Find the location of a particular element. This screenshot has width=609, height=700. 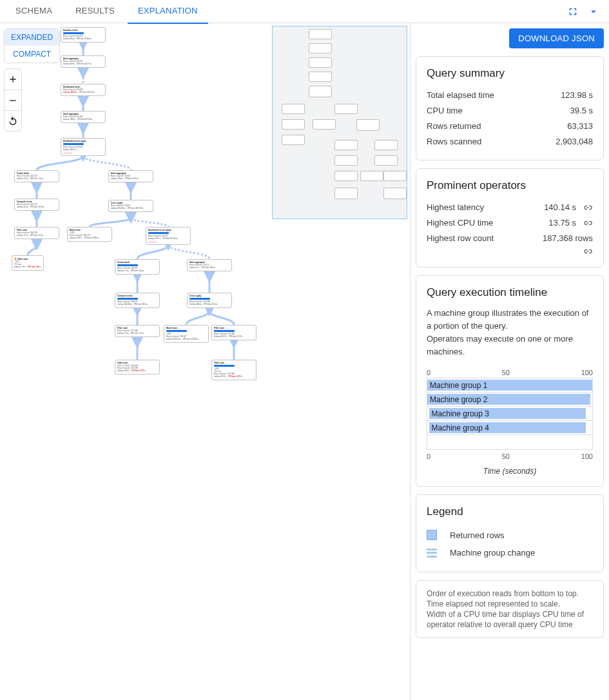

footnote: Order of execution reads from bottom to … is located at coordinates (510, 609).